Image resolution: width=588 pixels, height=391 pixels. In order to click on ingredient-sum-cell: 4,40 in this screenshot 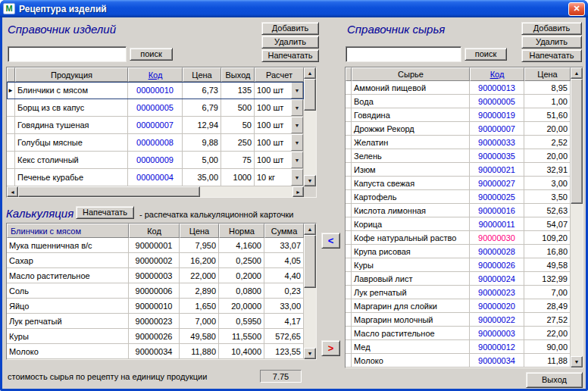, I will do `click(284, 276)`.